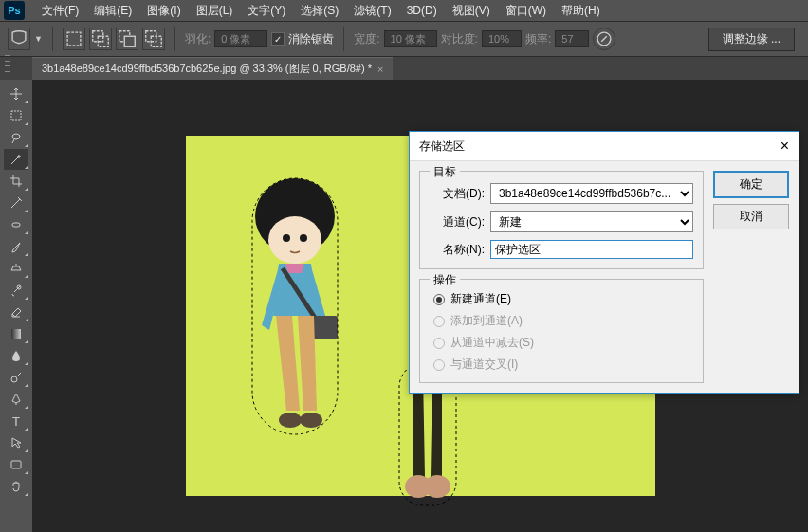  What do you see at coordinates (604, 146) in the screenshot?
I see `dialog-titlebar: 存储选区 ×` at bounding box center [604, 146].